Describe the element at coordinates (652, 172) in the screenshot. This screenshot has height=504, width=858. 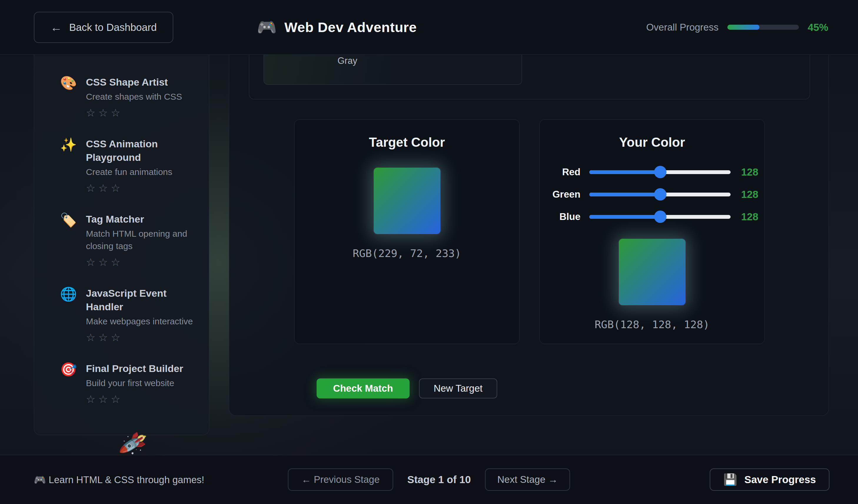
I see `slider-row: Red 128` at that location.